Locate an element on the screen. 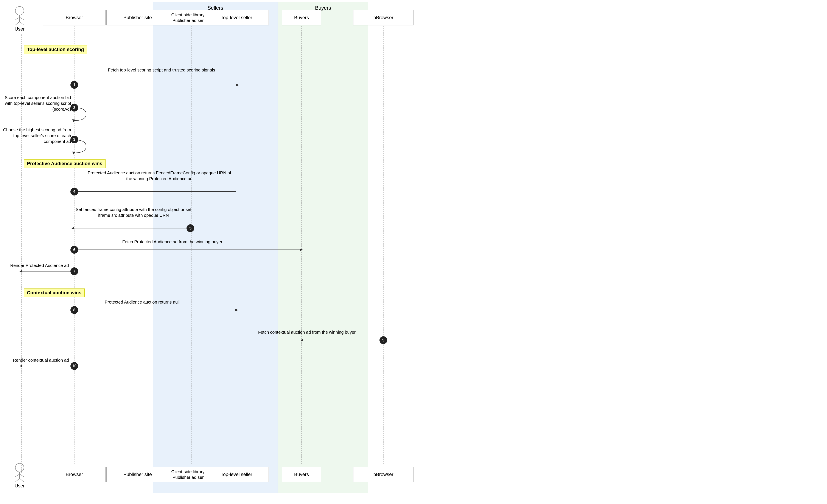 This screenshot has height=504, width=827. step-circle-7: 7 is located at coordinates (75, 271).